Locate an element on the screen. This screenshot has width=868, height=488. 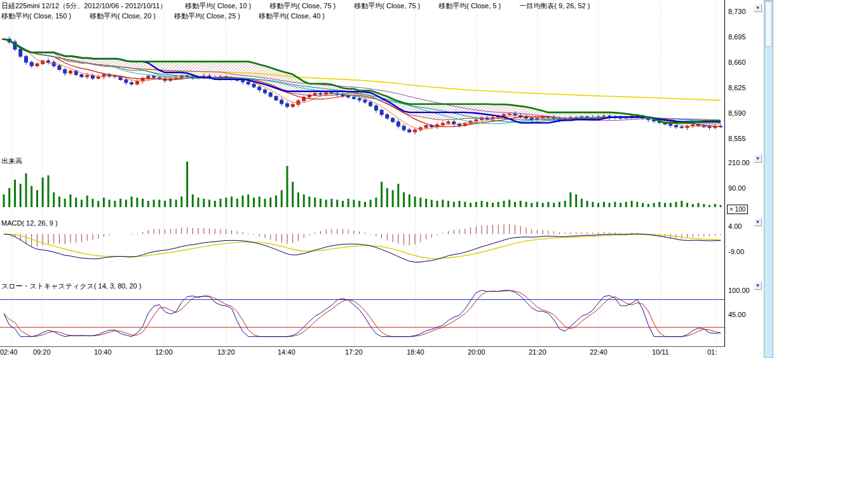
time-axis-line is located at coordinates (362, 347).